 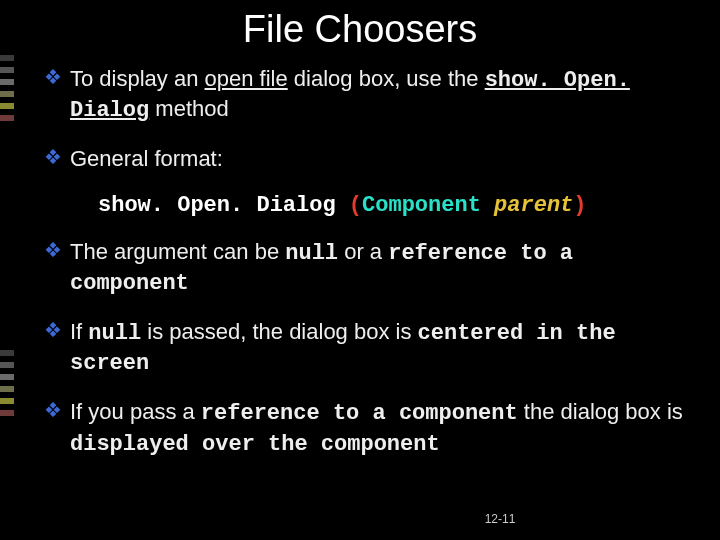 What do you see at coordinates (146, 158) in the screenshot?
I see `text: General format:` at bounding box center [146, 158].